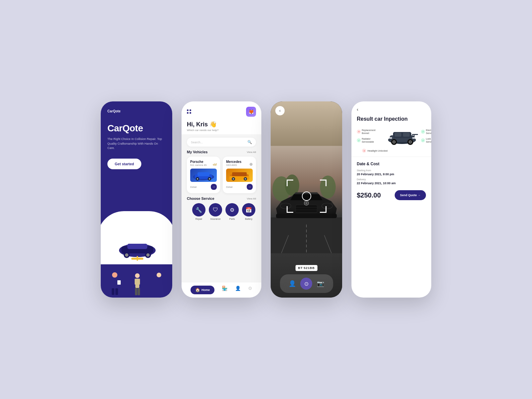 This screenshot has height=399, width=532. Describe the element at coordinates (136, 254) in the screenshot. I see `illustration: ⚙ ⚙` at that location.